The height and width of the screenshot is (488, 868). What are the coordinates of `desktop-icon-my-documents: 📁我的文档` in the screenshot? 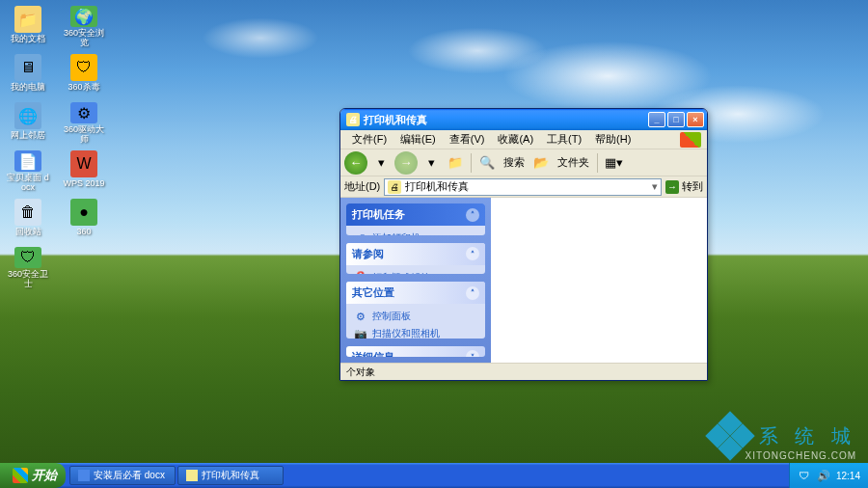 It's located at (28, 27).